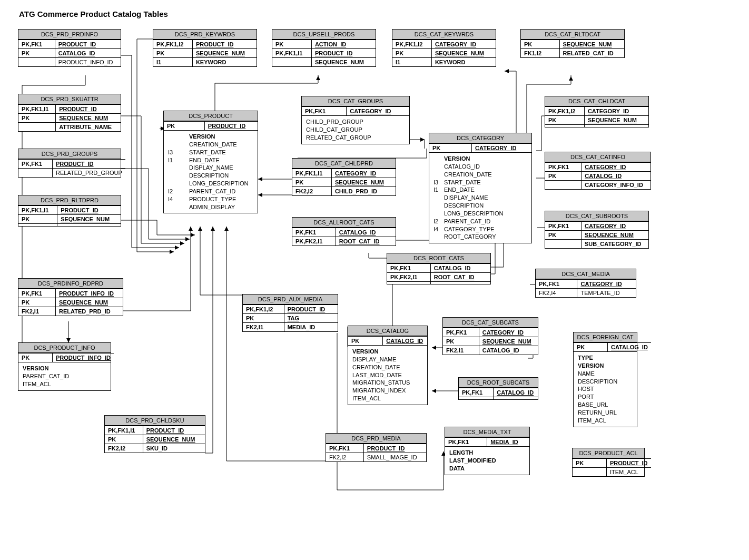  I want to click on table-header: DCS_PRODUCT_INFO, so click(64, 348).